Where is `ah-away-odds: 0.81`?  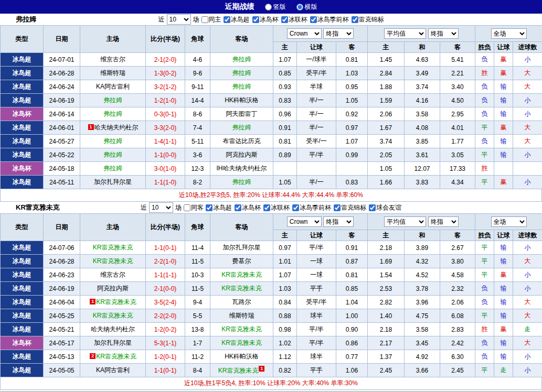 ah-away-odds: 0.81 is located at coordinates (352, 275).